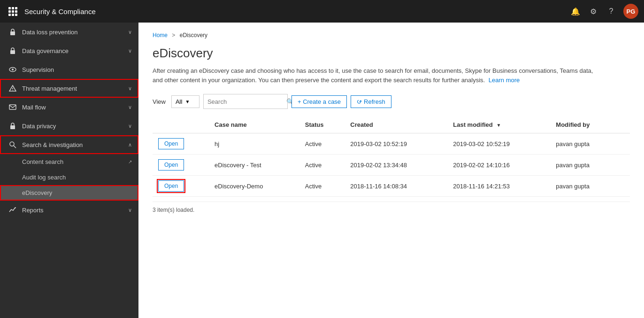  Describe the element at coordinates (13, 107) in the screenshot. I see `mail-icon` at that location.